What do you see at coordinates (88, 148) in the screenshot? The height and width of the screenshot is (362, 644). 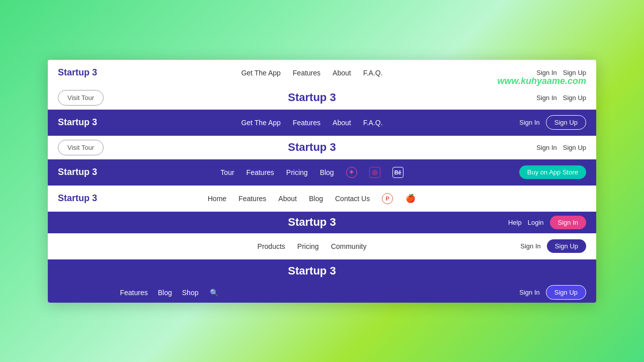 I see `strip2-left: Visit Tour` at bounding box center [88, 148].